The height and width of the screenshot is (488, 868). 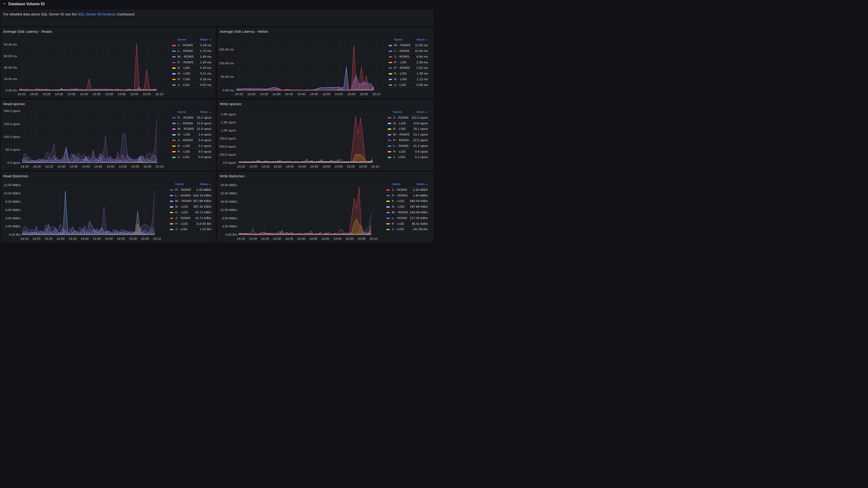 What do you see at coordinates (227, 77) in the screenshot?
I see `svg-text: 50.00 ms` at bounding box center [227, 77].